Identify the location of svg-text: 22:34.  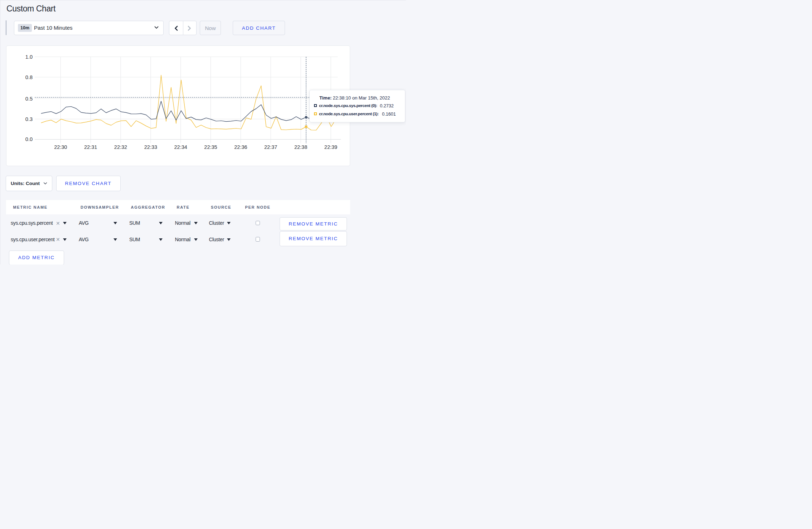
(181, 147).